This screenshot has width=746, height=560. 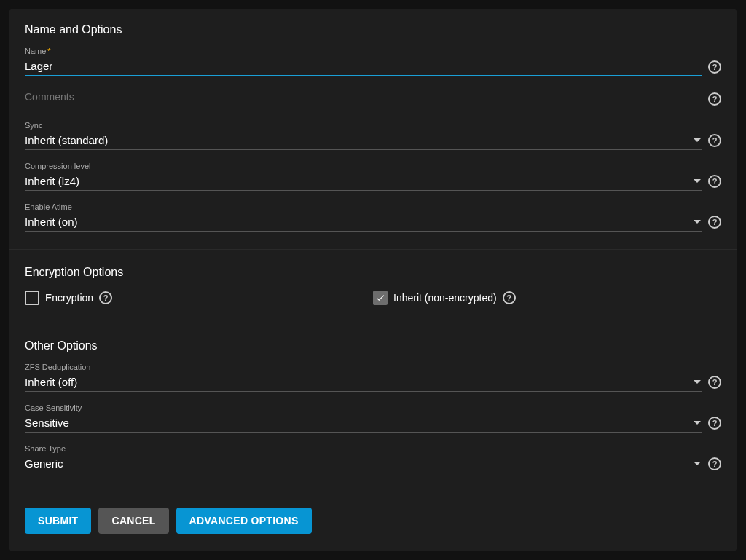 What do you see at coordinates (52, 181) in the screenshot?
I see `compression-value: Inherit (lz4)` at bounding box center [52, 181].